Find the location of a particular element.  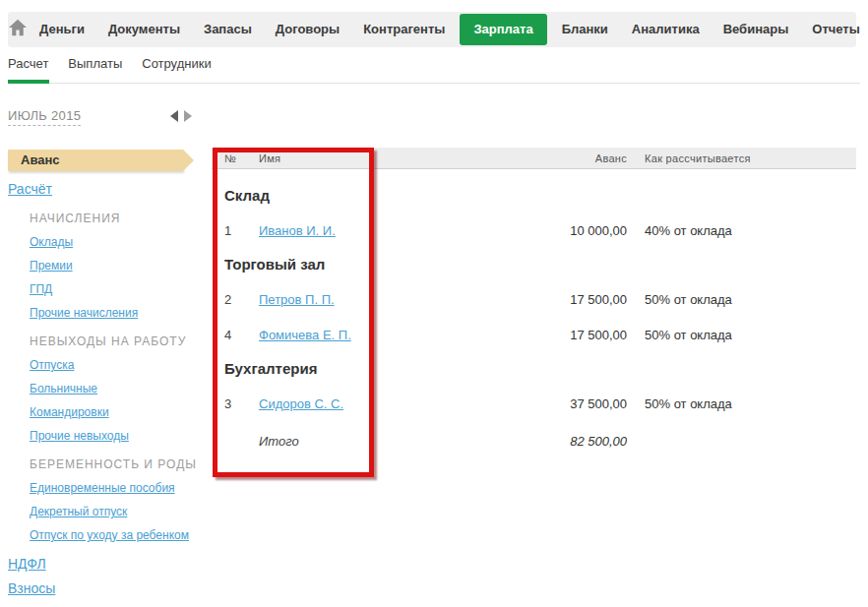

sidebar-item-raschet: Расчёт is located at coordinates (110, 189).